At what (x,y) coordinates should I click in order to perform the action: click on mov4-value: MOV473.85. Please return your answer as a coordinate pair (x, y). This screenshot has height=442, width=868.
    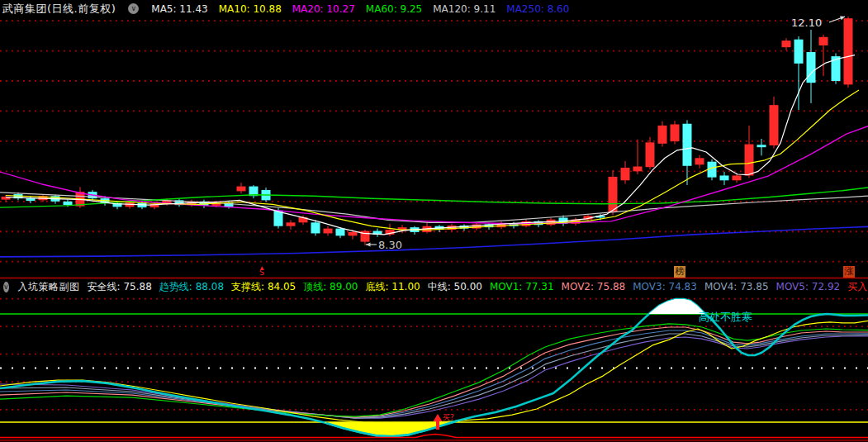
    Looking at the image, I should click on (737, 287).